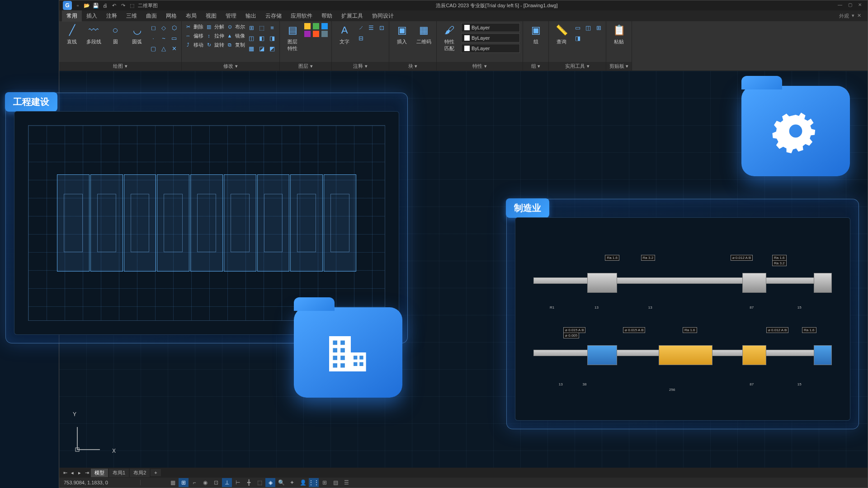 The width and height of the screenshot is (868, 488). I want to click on print-icon: 🖨, so click(105, 5).